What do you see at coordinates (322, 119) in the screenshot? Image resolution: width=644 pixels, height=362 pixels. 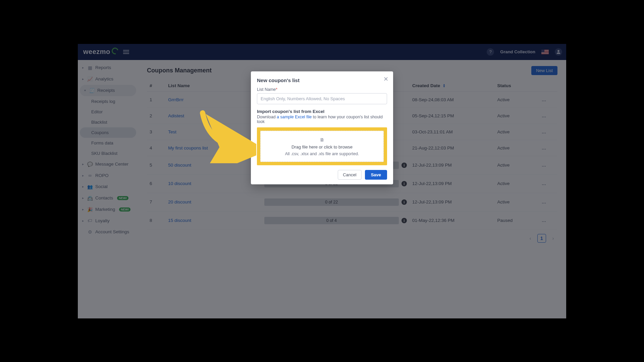 I see `import-help-text: Download a sample Excel file to learn ho…` at bounding box center [322, 119].